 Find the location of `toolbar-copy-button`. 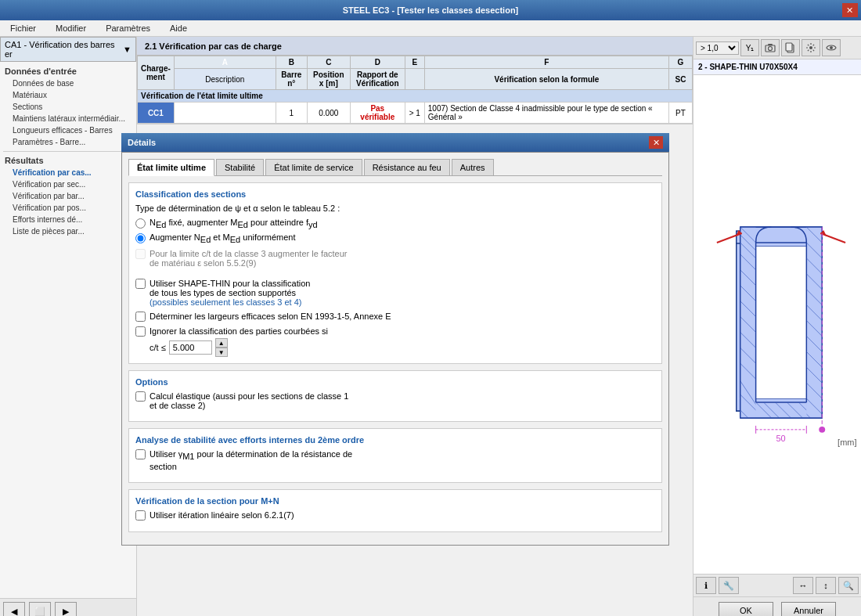

toolbar-copy-button is located at coordinates (791, 48).